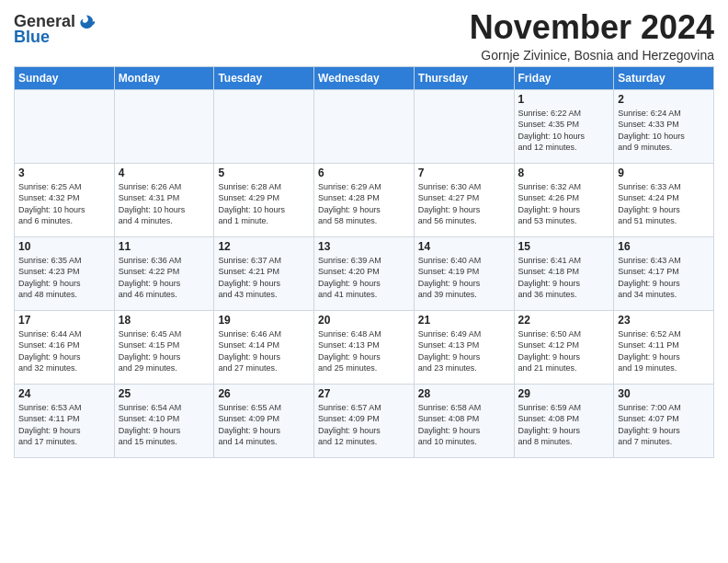 Image resolution: width=728 pixels, height=563 pixels. Describe the element at coordinates (364, 77) in the screenshot. I see `weekday-wednesday: Wednesday` at that location.